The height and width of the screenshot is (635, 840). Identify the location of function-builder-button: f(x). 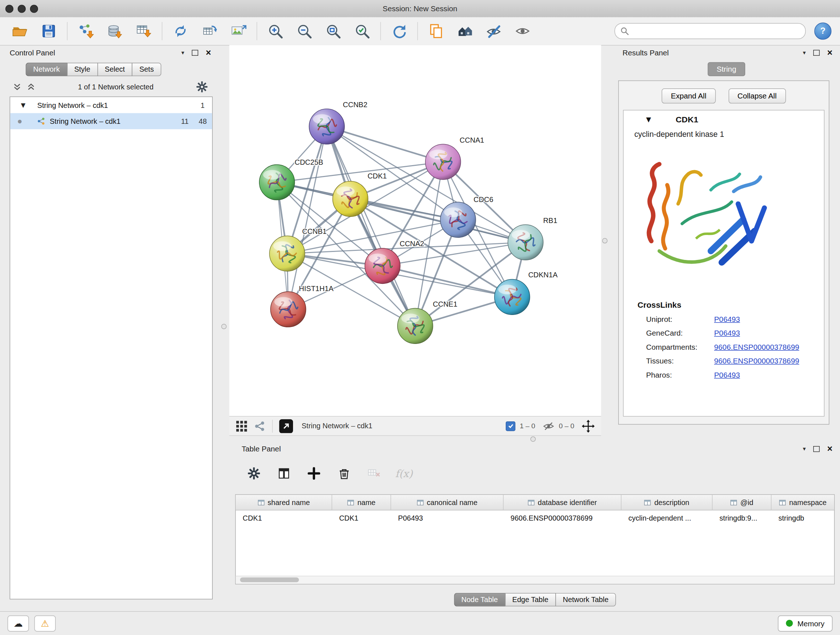
(404, 473).